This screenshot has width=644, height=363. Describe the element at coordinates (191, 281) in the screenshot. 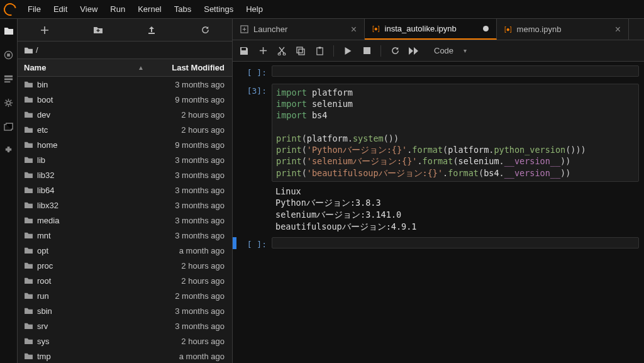

I see `file-modified: 2 hours ago` at that location.